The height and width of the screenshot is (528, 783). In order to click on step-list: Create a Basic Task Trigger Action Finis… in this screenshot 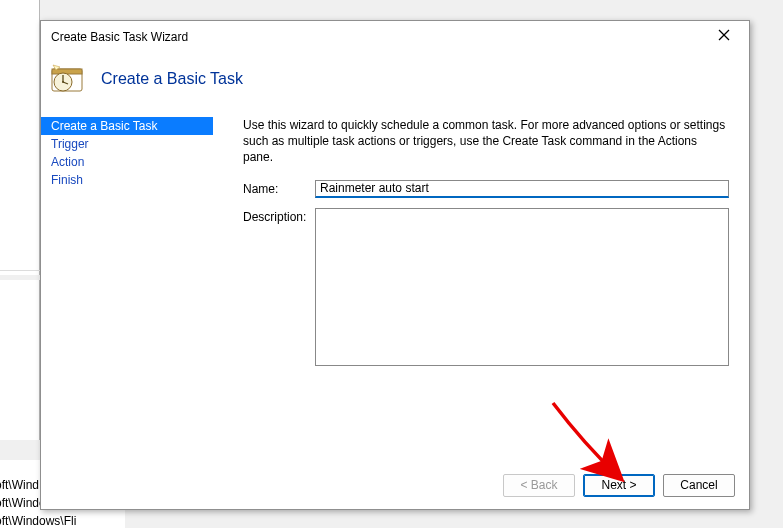, I will do `click(127, 289)`.